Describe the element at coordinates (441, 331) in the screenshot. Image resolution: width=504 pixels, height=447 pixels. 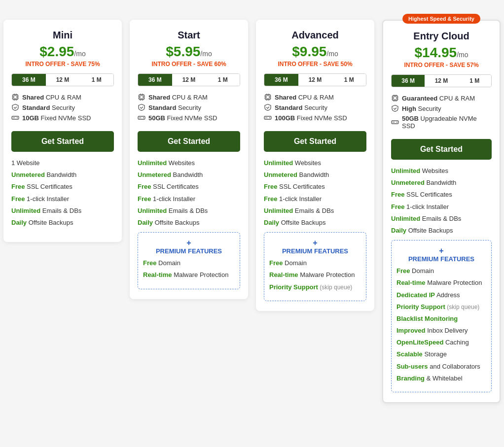
I see `premium-item: Improved Inbox Delivery` at that location.